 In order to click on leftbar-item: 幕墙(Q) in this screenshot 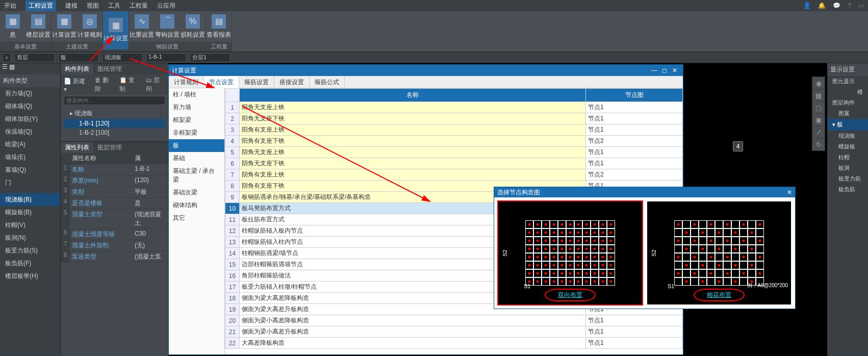, I will do `click(30, 170)`.